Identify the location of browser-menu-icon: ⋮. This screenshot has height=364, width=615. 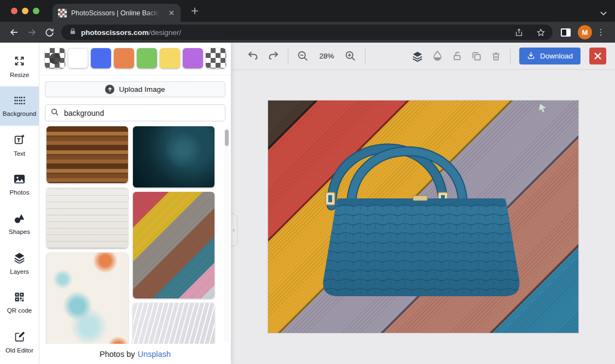
(601, 32).